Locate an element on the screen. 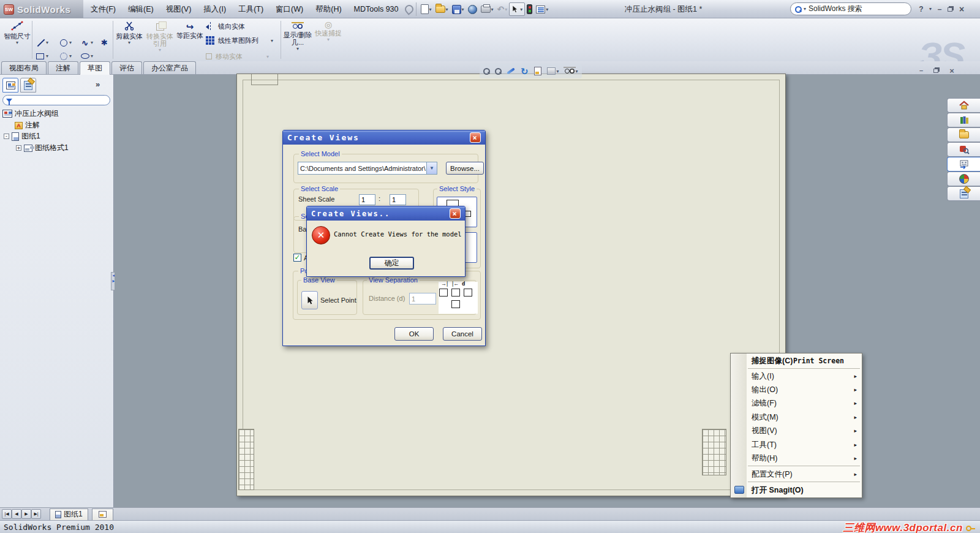 This screenshot has height=533, width=980. rotate-view-button: ↻ is located at coordinates (524, 71).